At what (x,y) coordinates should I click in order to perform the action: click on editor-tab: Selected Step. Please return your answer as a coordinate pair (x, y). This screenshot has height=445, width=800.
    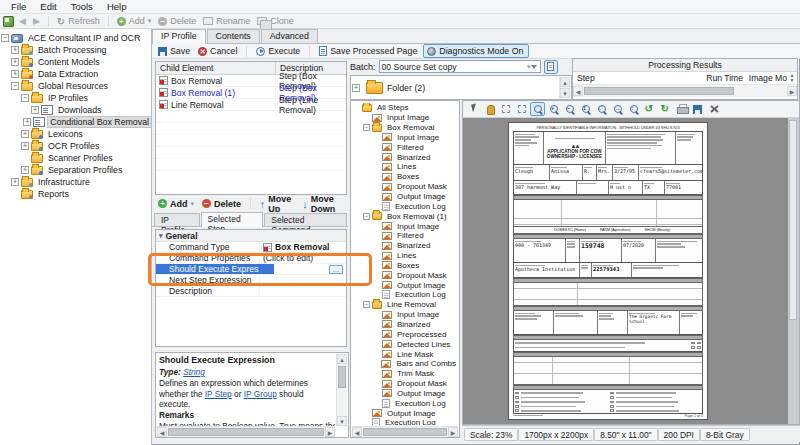
    Looking at the image, I should click on (232, 220).